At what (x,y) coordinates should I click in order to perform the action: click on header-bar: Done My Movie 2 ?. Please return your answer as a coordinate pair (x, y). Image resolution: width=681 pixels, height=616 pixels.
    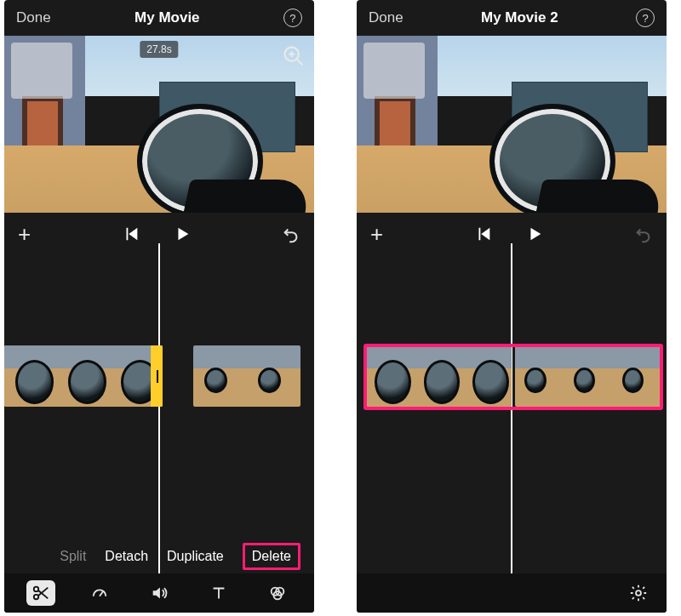
    Looking at the image, I should click on (512, 18).